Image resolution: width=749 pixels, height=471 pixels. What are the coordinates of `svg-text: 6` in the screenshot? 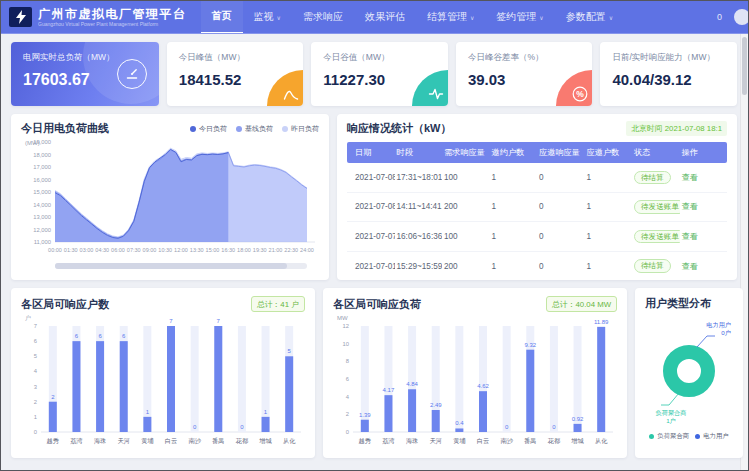 It's located at (348, 379).